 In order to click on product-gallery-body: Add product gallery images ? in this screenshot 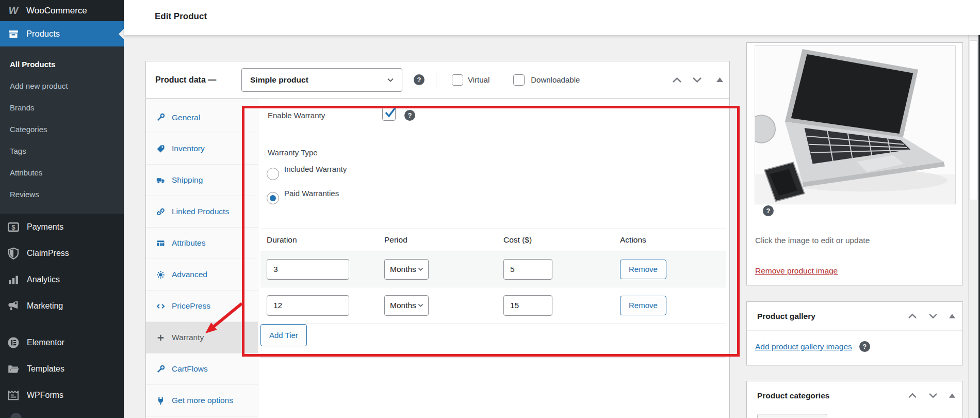, I will do `click(855, 342)`.